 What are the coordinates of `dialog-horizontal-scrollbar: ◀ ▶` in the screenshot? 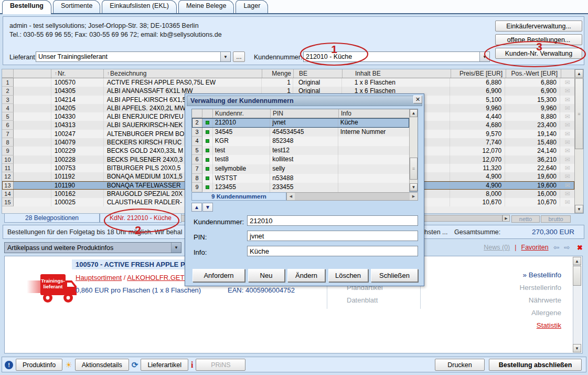 It's located at (352, 196).